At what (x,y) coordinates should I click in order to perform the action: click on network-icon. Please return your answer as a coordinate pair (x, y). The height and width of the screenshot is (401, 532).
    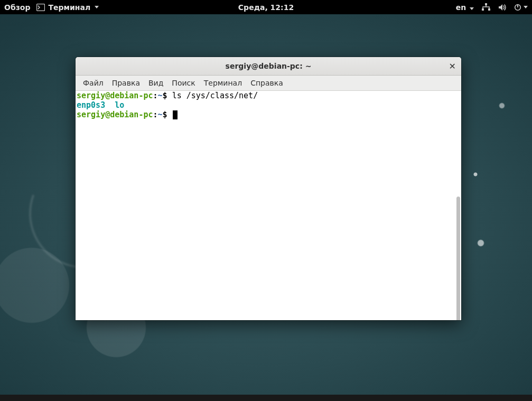
    Looking at the image, I should click on (486, 7).